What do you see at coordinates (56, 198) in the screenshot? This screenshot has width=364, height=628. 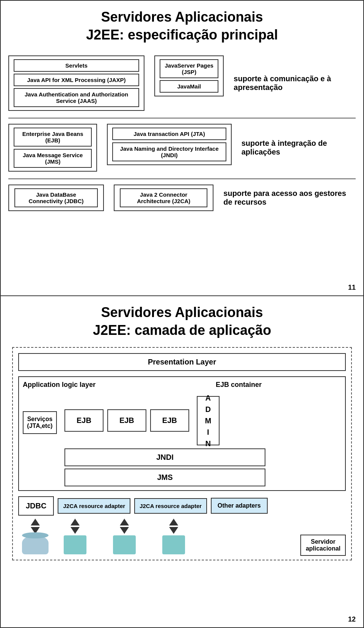 I see `jdbc-box: Java DataBase Connectivity (JDBC)` at bounding box center [56, 198].